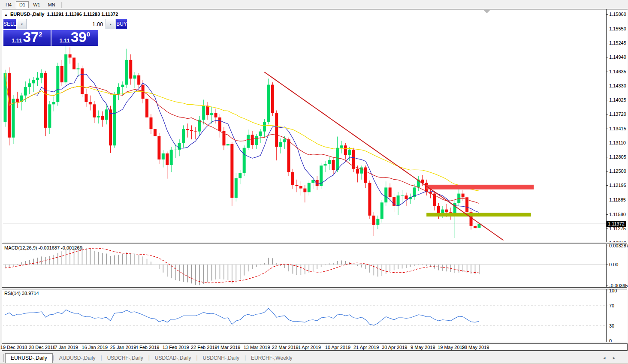 The height and width of the screenshot is (364, 628). Describe the element at coordinates (618, 185) in the screenshot. I see `price-axis-label: 1.12195` at that location.